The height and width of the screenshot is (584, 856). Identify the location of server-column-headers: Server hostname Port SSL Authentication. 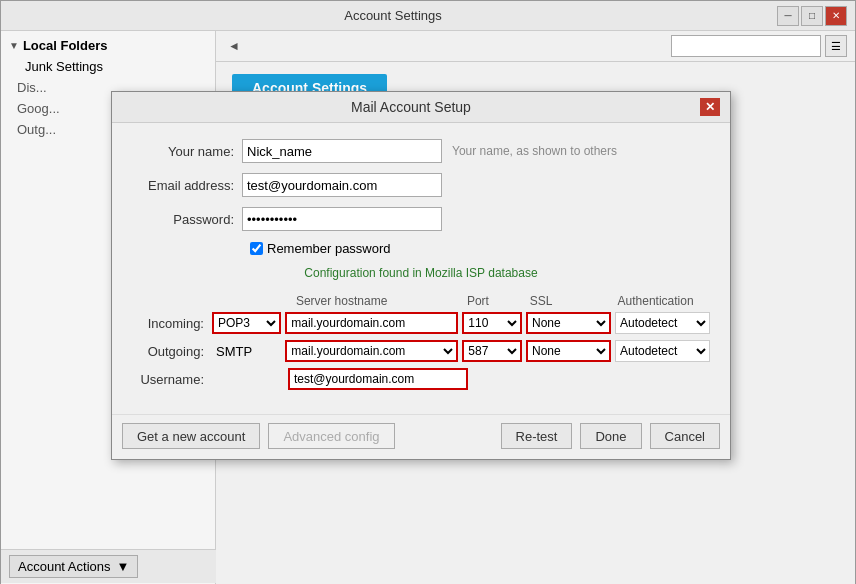
(466, 301).